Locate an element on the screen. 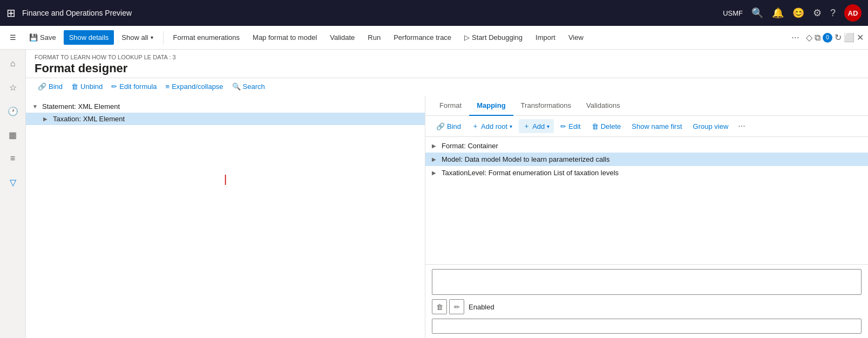  edit-label: Edit is located at coordinates (574, 126).